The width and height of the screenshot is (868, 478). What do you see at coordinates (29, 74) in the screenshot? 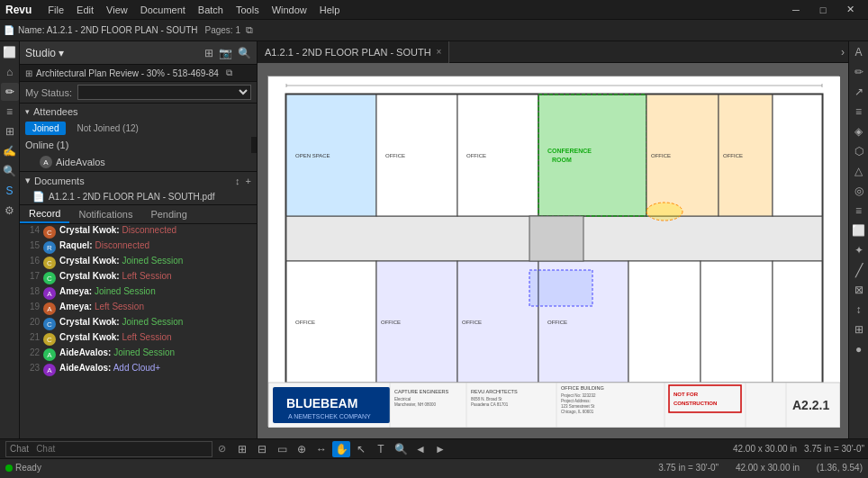
I see `session-icon: ⊞` at bounding box center [29, 74].